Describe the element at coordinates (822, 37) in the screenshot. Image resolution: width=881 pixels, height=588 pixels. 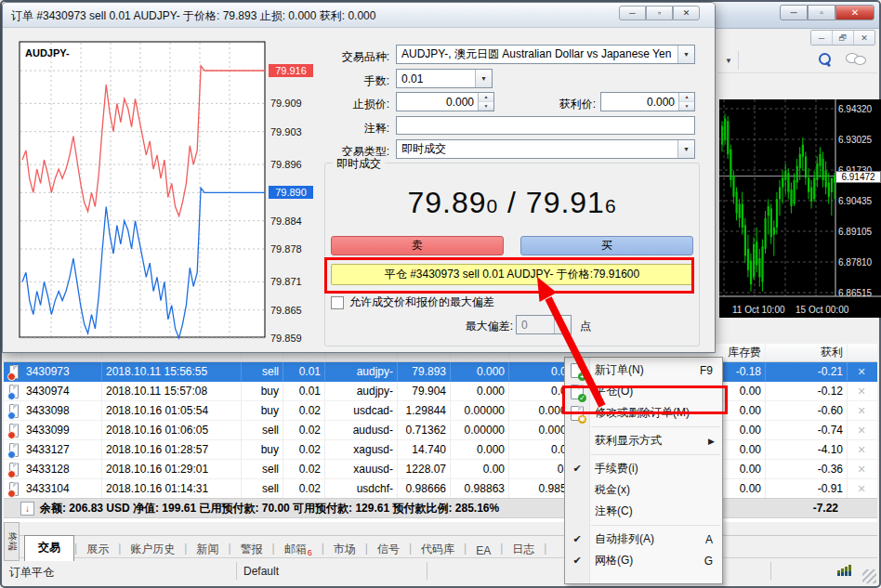
I see `chart-minimize-button: ─` at that location.